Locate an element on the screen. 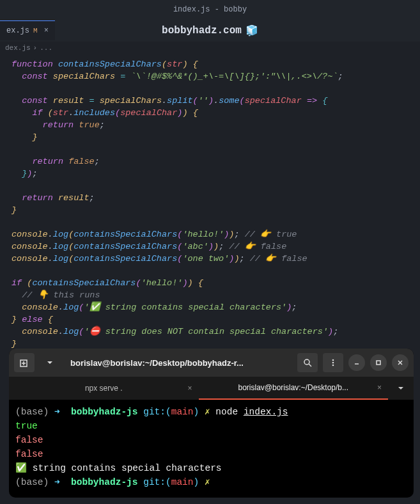 The width and height of the screenshot is (420, 504). window-controls is located at coordinates (378, 363).